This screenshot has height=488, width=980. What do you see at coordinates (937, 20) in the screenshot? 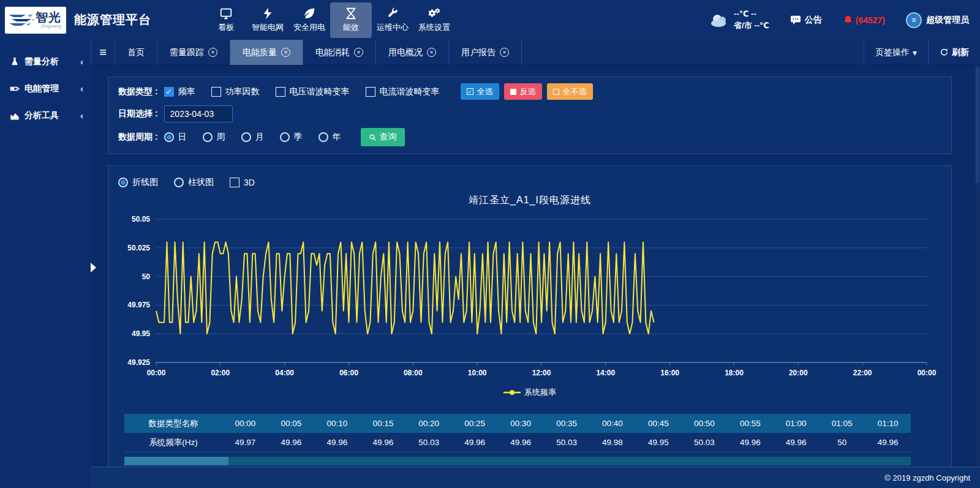
I see `user-menu: ≡ 超级管理员` at bounding box center [937, 20].